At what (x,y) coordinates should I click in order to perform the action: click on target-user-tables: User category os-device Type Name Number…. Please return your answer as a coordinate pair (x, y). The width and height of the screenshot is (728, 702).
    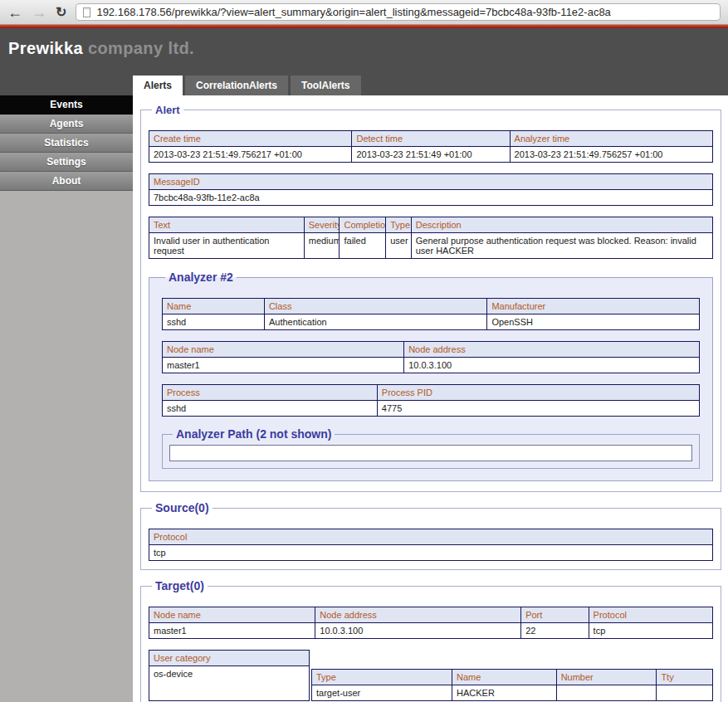
    Looking at the image, I should click on (431, 675).